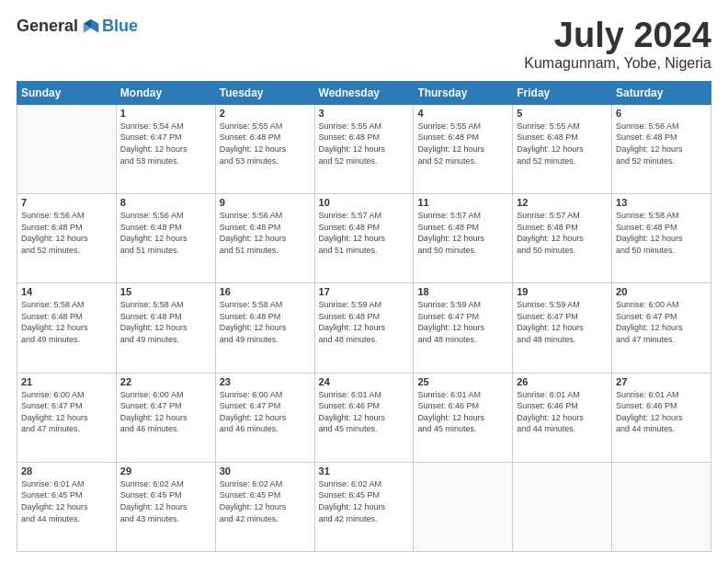 The height and width of the screenshot is (563, 728). What do you see at coordinates (463, 239) in the screenshot?
I see `calendar-cell: 11Sunrise: 5:57 AMSunset: 6:48 PMDayligh…` at bounding box center [463, 239].